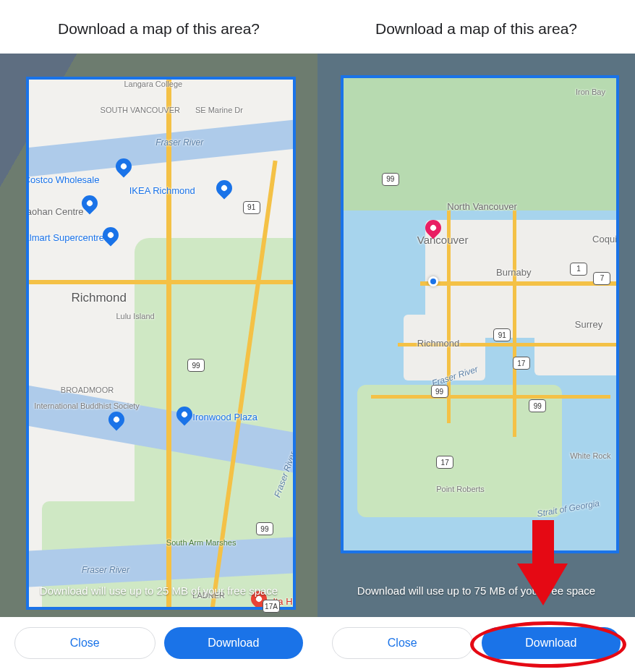 The image size is (635, 672). What do you see at coordinates (87, 390) in the screenshot?
I see `label-broadmoor: BROADMOOR` at bounding box center [87, 390].